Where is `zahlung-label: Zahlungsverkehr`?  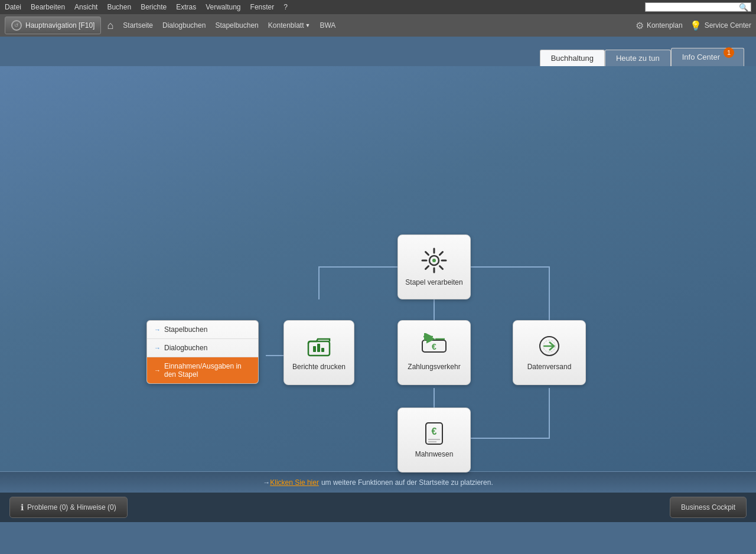
zahlung-label: Zahlungsverkehr is located at coordinates (434, 367).